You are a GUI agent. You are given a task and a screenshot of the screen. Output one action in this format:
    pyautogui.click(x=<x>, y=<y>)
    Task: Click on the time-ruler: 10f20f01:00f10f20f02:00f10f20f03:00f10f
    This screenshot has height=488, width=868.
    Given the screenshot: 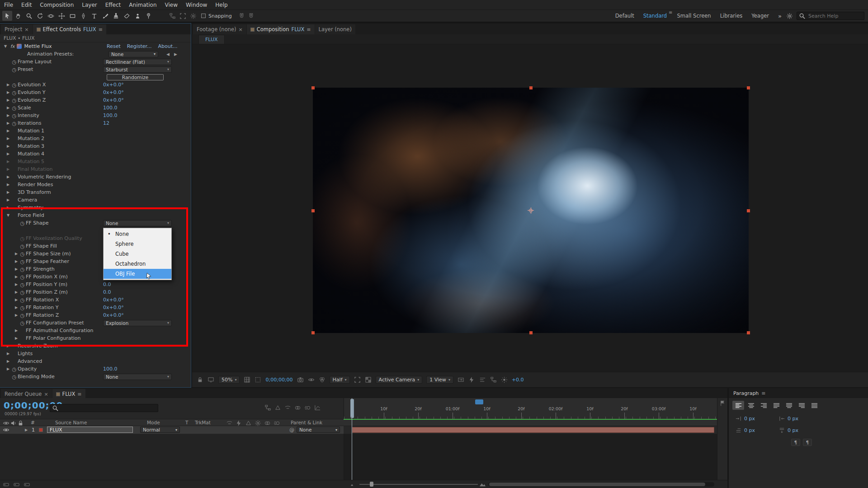 What is the action you would take?
    pyautogui.click(x=530, y=408)
    